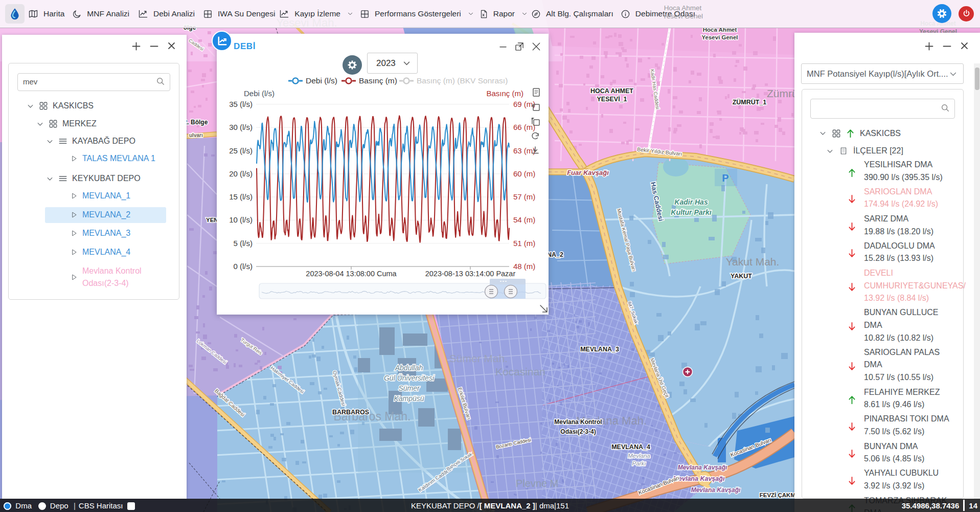  Describe the element at coordinates (525, 127) in the screenshot. I see `svg-text: 66 (m)` at that location.